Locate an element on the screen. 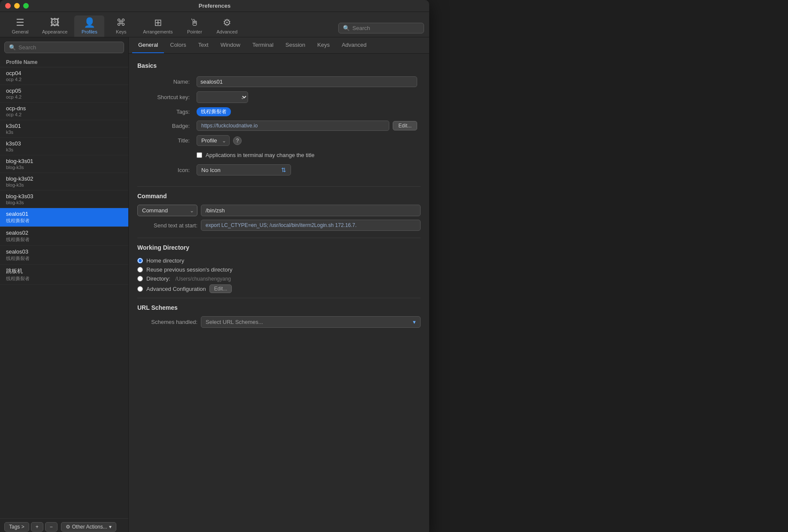  general-icon: ☰ is located at coordinates (20, 23).